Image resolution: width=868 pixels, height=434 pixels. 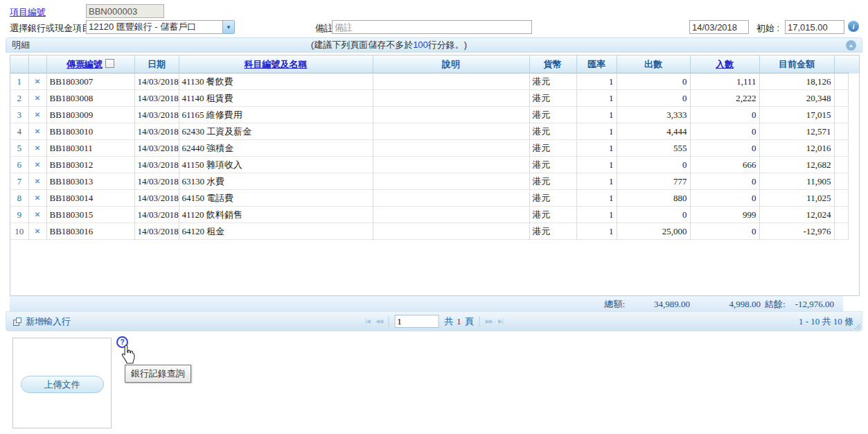 What do you see at coordinates (122, 342) in the screenshot?
I see `help-icon: ?` at bounding box center [122, 342].